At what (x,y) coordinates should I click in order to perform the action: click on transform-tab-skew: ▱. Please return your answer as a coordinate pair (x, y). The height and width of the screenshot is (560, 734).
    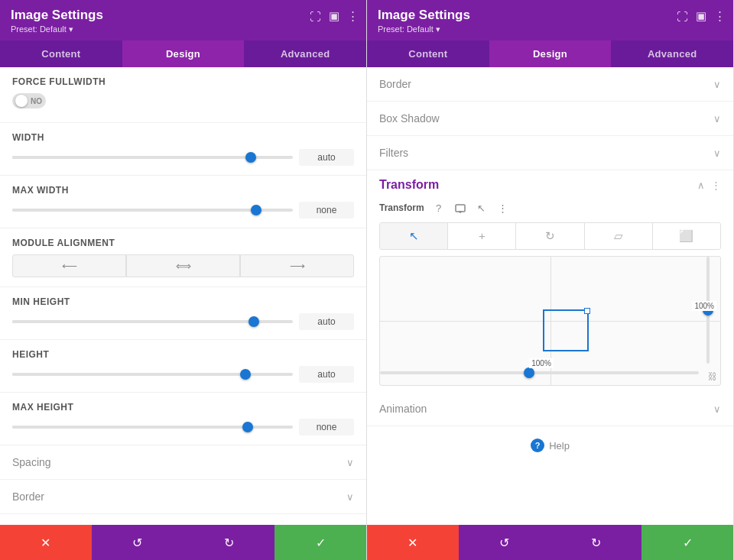
    Looking at the image, I should click on (619, 236).